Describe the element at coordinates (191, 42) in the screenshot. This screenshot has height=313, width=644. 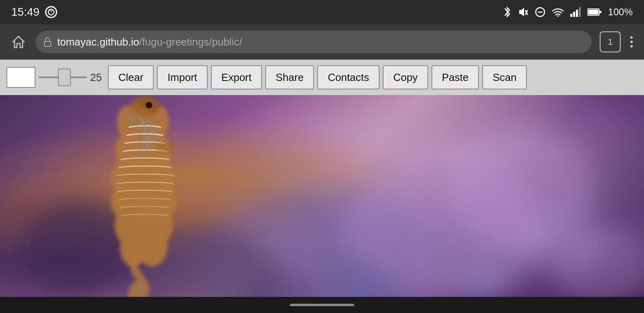
I see `url-path: /fugu-greetings/public/` at that location.